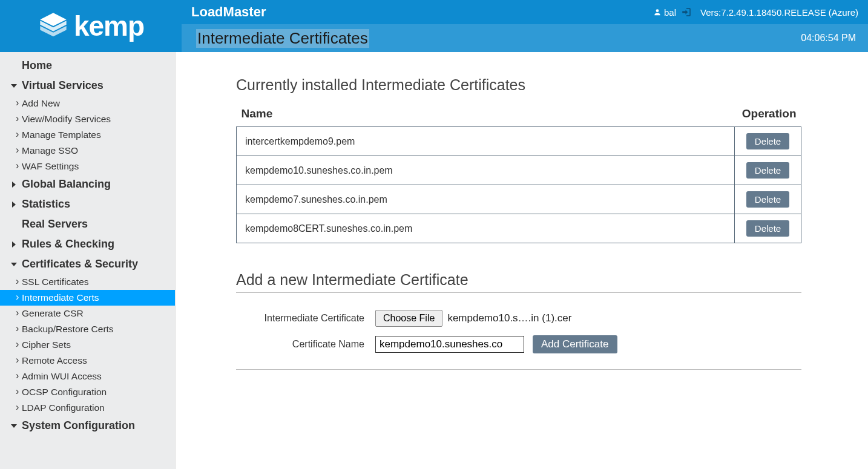 The image size is (868, 469). Describe the element at coordinates (229, 12) in the screenshot. I see `product-name: LoadMaster` at that location.